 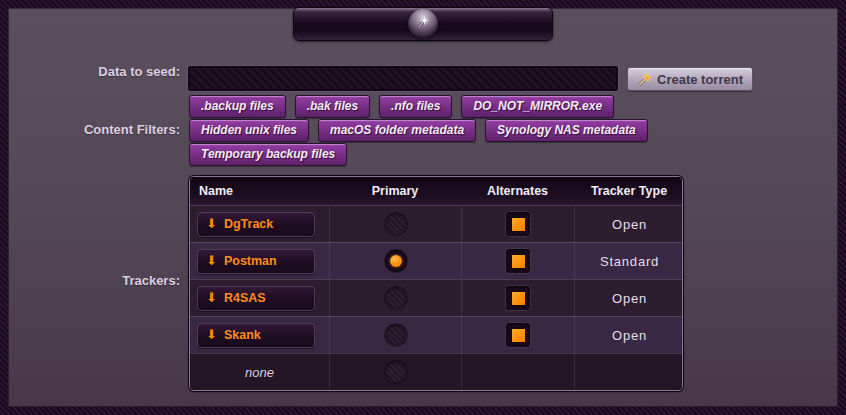 I want to click on tracker-link-r4sas: ⬇ R4SAS, so click(x=256, y=298).